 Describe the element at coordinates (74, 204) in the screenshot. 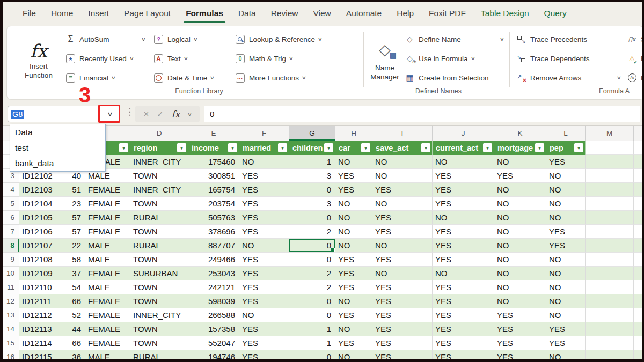

I see `cell: 23` at that location.